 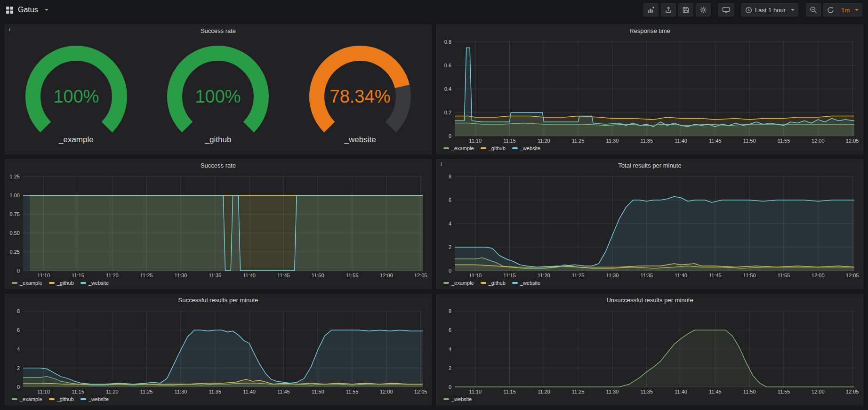 I want to click on save-icon, so click(x=686, y=10).